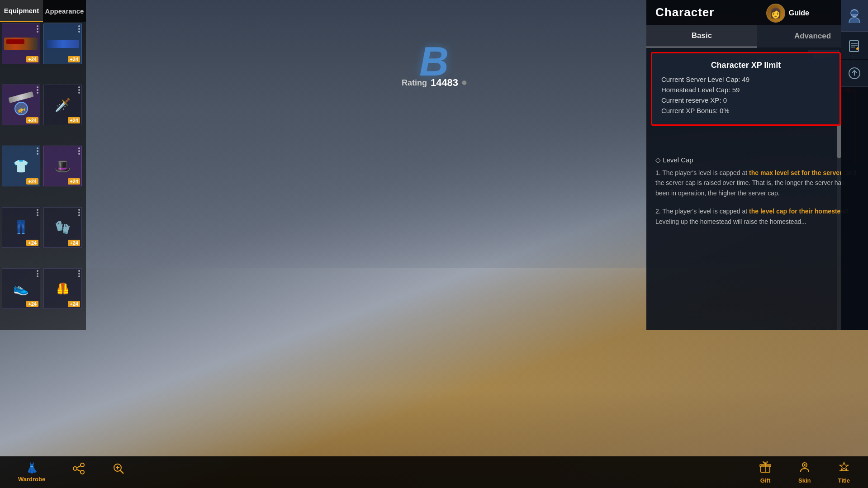 The width and height of the screenshot is (868, 488). What do you see at coordinates (21, 44) in the screenshot?
I see `equip-item-rifle: +24` at bounding box center [21, 44].